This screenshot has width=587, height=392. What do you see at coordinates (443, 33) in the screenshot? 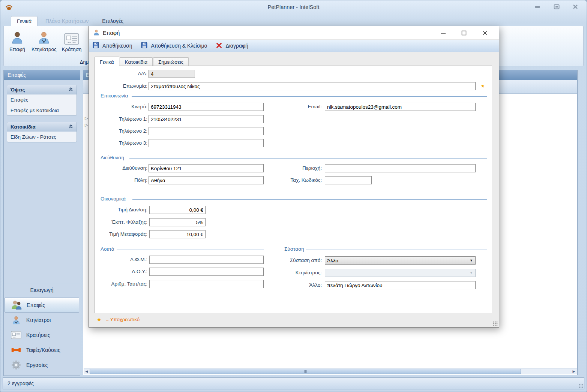
I see `dialog-minimize-button` at bounding box center [443, 33].